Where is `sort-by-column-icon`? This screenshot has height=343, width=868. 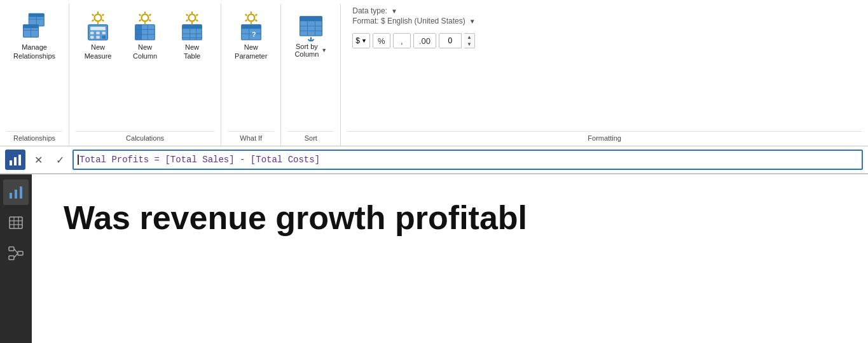
sort-by-column-icon is located at coordinates (311, 26).